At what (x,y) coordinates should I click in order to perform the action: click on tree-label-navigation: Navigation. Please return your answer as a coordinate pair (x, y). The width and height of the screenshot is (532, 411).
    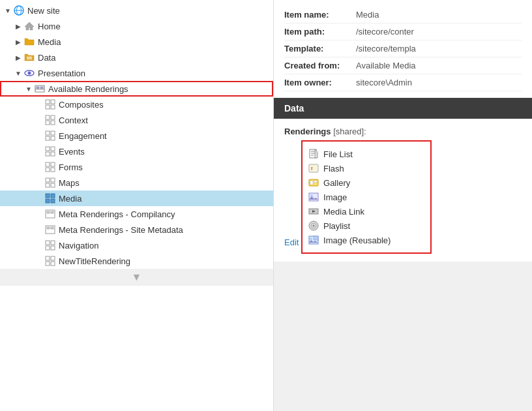
    Looking at the image, I should click on (78, 245).